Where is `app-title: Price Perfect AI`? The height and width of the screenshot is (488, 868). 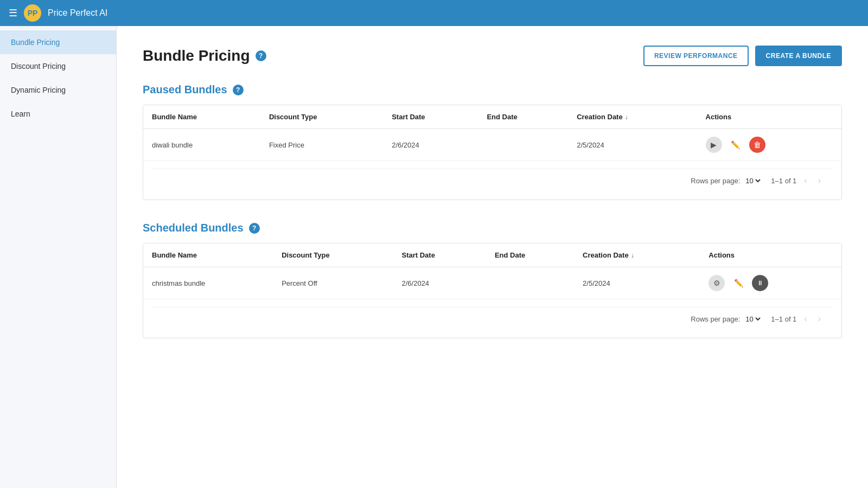
app-title: Price Perfect AI is located at coordinates (78, 13).